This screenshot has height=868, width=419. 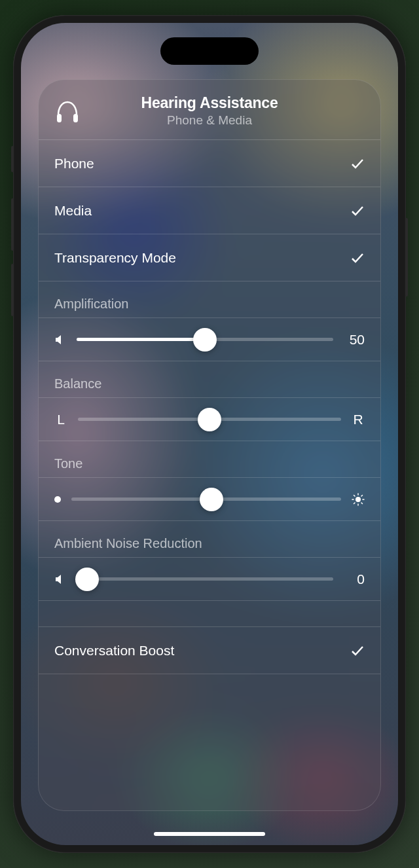 What do you see at coordinates (205, 339) in the screenshot?
I see `amplification-slider` at bounding box center [205, 339].